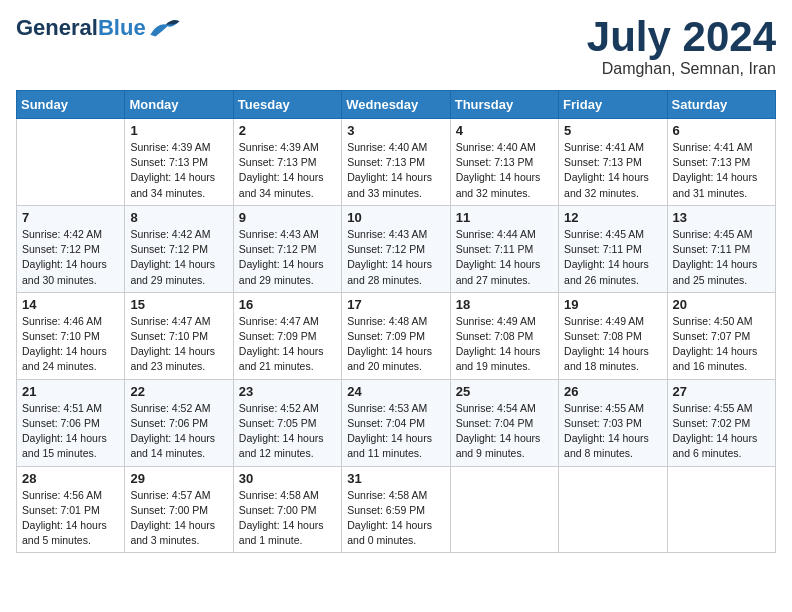 The height and width of the screenshot is (612, 792). Describe the element at coordinates (287, 510) in the screenshot. I see `calendar-cell: 30Sunrise: 4:58 AMSunset: 7:00 PMDayligh…` at that location.